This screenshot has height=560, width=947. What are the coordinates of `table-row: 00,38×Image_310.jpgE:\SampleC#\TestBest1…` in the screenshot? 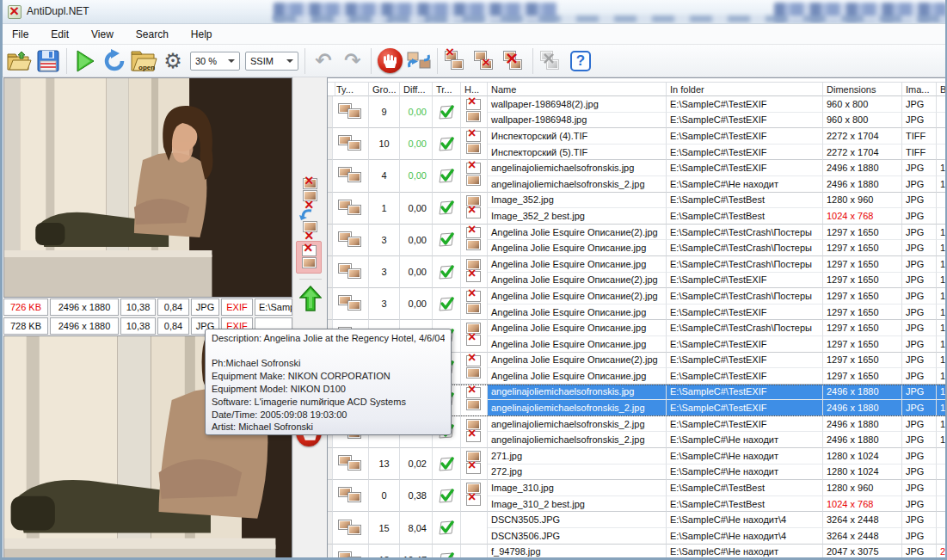 It's located at (637, 495).